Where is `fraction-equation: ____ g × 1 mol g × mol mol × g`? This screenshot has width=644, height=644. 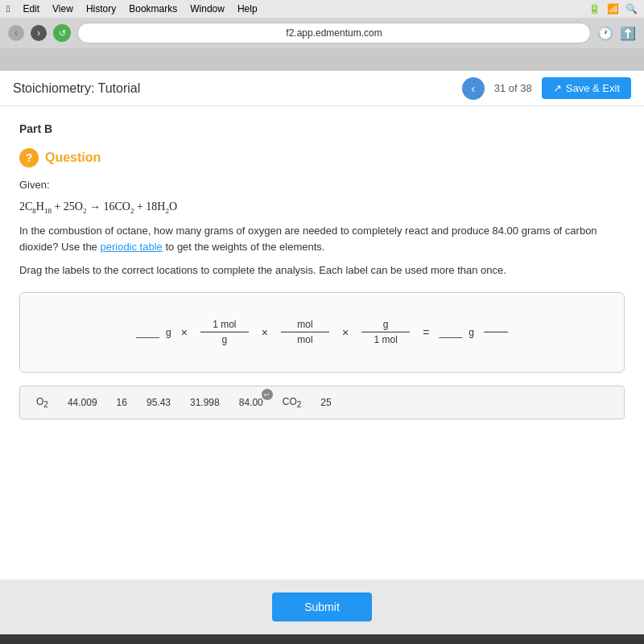
fraction-equation: ____ g × 1 mol g × mol mol × g is located at coordinates (322, 332).